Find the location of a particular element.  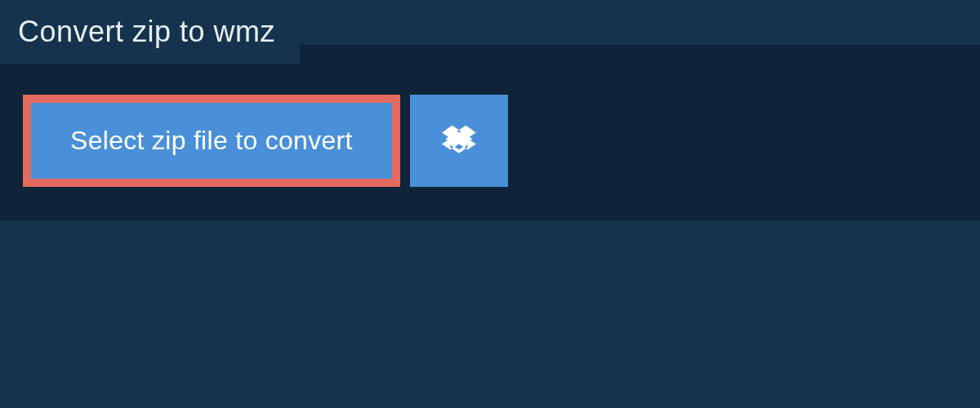

select-file-highlight: Select zip file to convert is located at coordinates (212, 140).